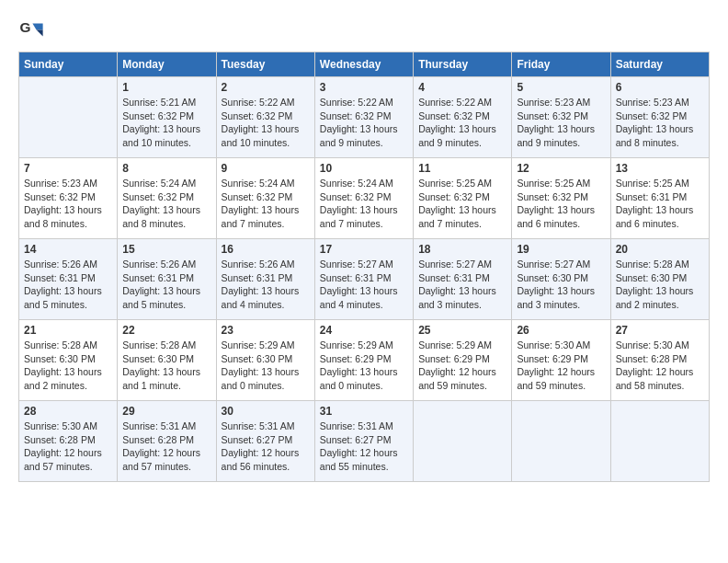 The image size is (728, 563). Describe the element at coordinates (561, 199) in the screenshot. I see `calendar-cell: 12Sunrise: 5:25 AMSunset: 6:32 PMDayligh…` at that location.